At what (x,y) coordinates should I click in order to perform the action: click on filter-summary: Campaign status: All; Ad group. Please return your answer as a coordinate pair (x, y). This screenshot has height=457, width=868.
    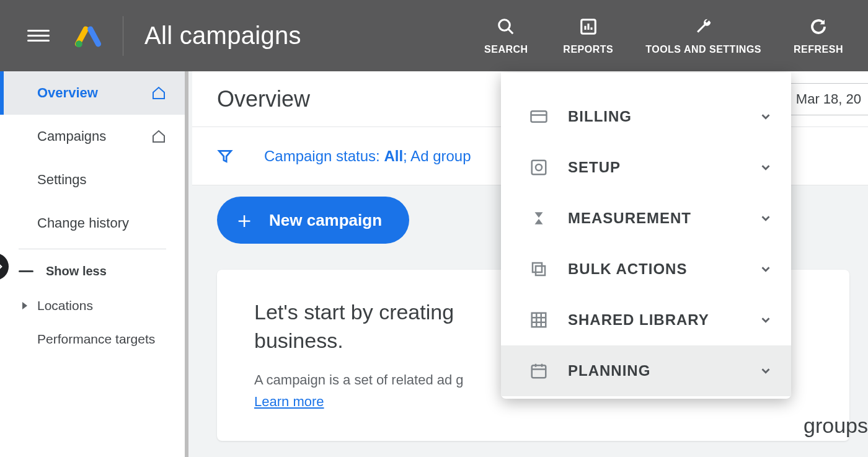
    Looking at the image, I should click on (368, 156).